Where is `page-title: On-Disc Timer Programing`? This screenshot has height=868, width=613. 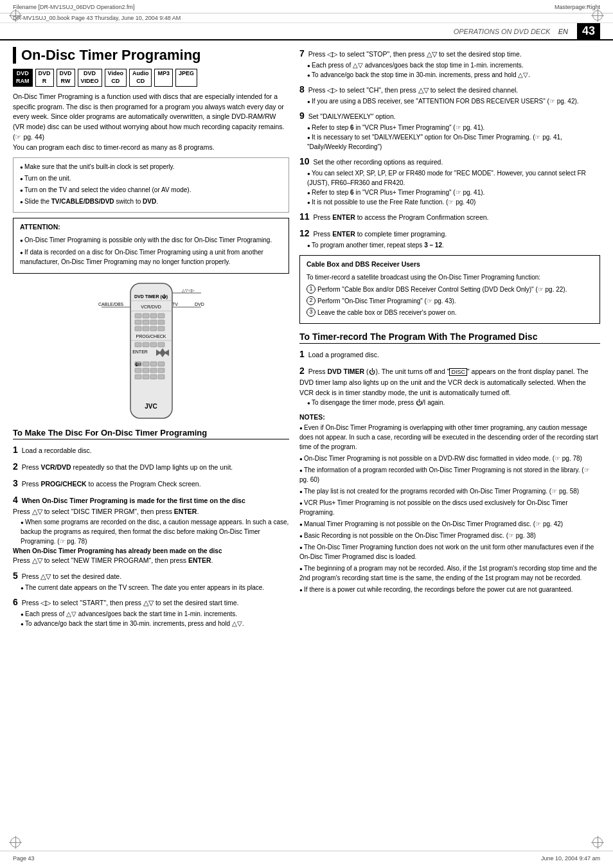 page-title: On-Disc Timer Programing is located at coordinates (151, 55).